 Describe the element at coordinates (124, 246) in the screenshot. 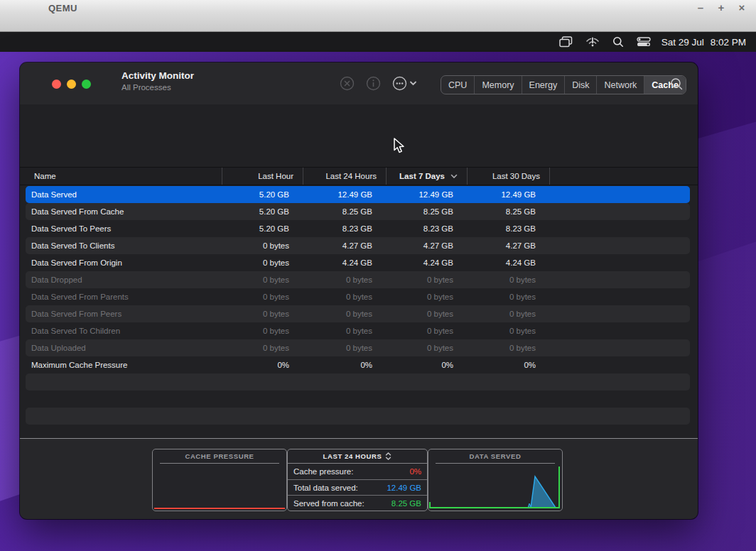

I see `row-name: Data Served To Clients` at that location.